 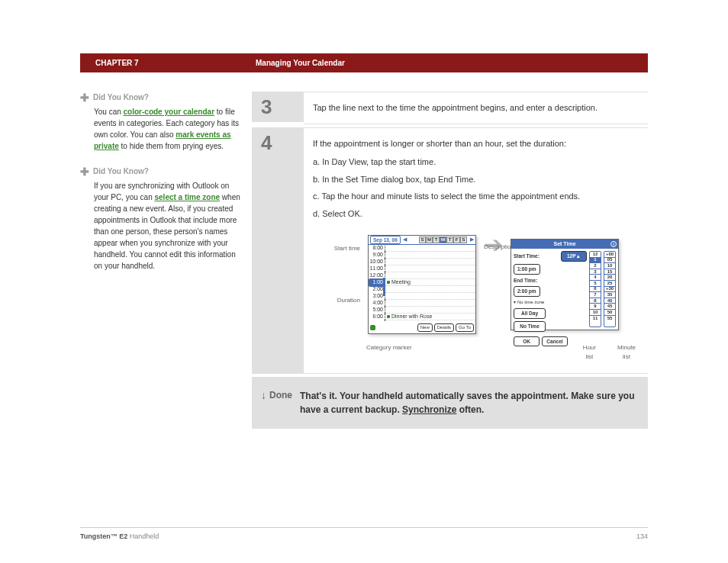 What do you see at coordinates (527, 269) in the screenshot?
I see `time-box-1: 1:00 pm` at bounding box center [527, 269].